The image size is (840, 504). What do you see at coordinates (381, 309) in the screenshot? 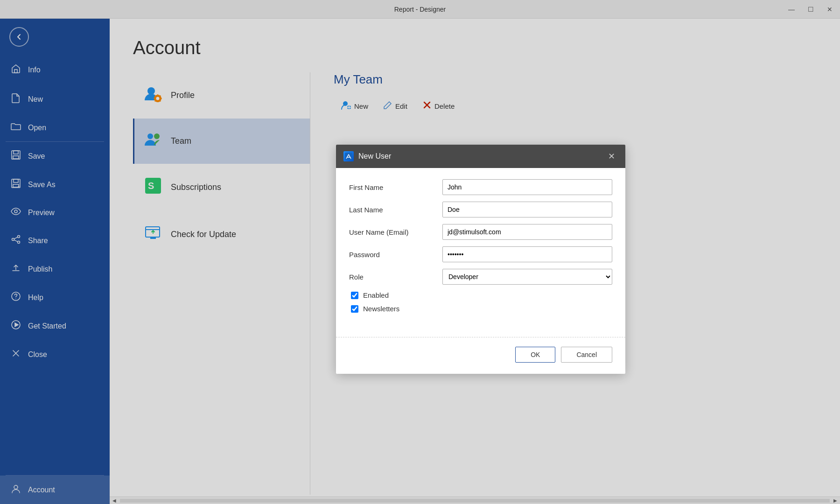
I see `newsletters-label: Newsletters` at bounding box center [381, 309].